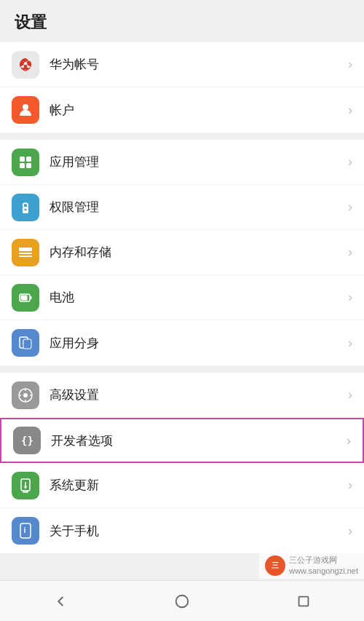 This screenshot has width=364, height=621. Describe the element at coordinates (182, 343) in the screenshot. I see `menu-item-clone: 2 应用分身 ›` at that location.